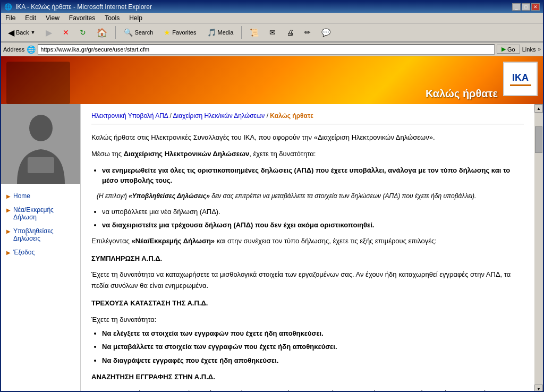  Describe the element at coordinates (539, 140) in the screenshot. I see `scroll-thumb` at that location.